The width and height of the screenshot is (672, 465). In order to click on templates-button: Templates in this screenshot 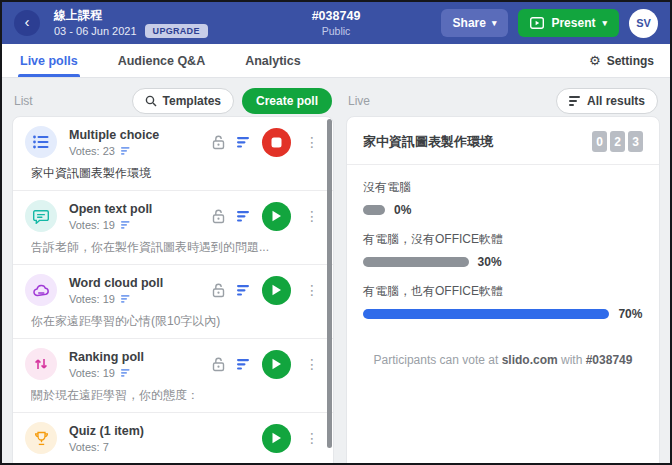, I will do `click(183, 101)`.